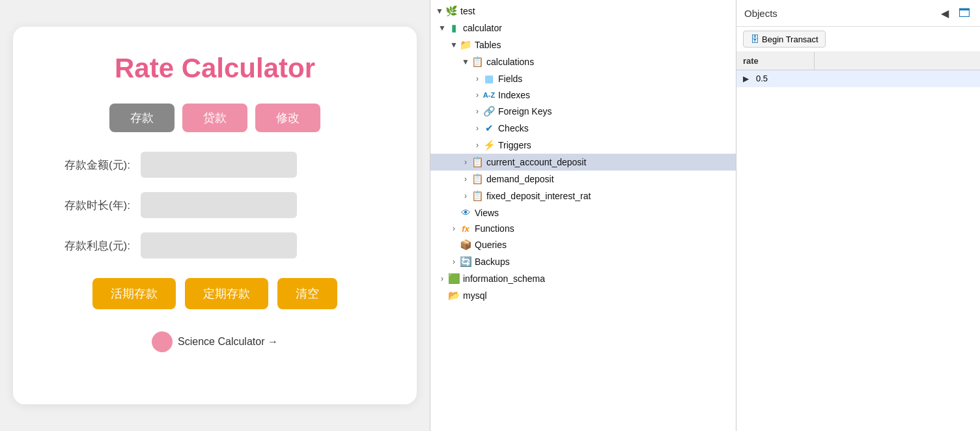  What do you see at coordinates (88, 206) in the screenshot?
I see `label-duration: 存款时长(年):` at bounding box center [88, 206].